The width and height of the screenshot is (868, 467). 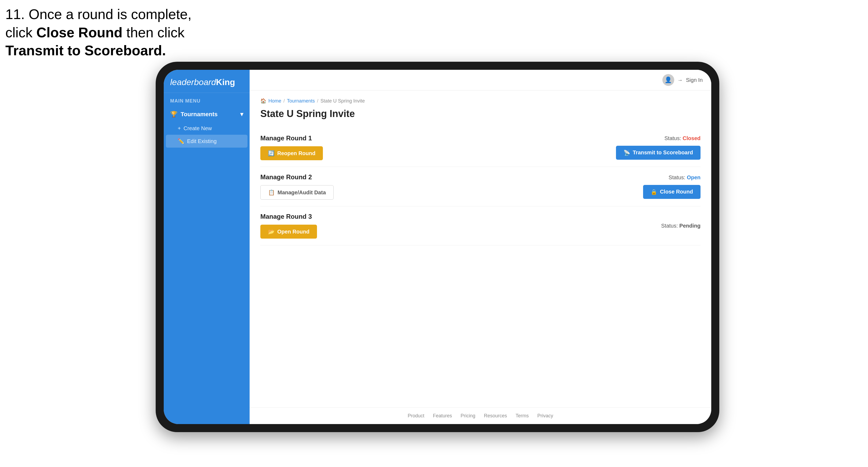 I want to click on transmit-scoreboard-label: Transmit to Scoreboard, so click(x=663, y=153).